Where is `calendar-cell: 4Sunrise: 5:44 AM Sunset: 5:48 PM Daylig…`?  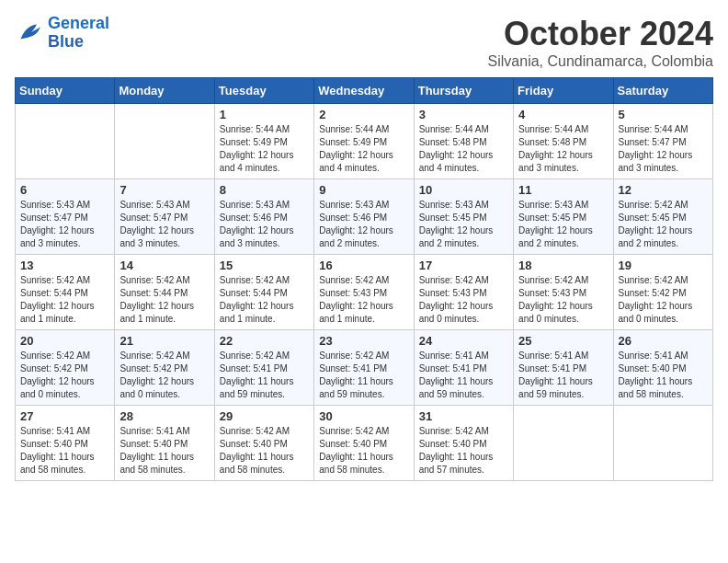 calendar-cell: 4Sunrise: 5:44 AM Sunset: 5:48 PM Daylig… is located at coordinates (563, 142).